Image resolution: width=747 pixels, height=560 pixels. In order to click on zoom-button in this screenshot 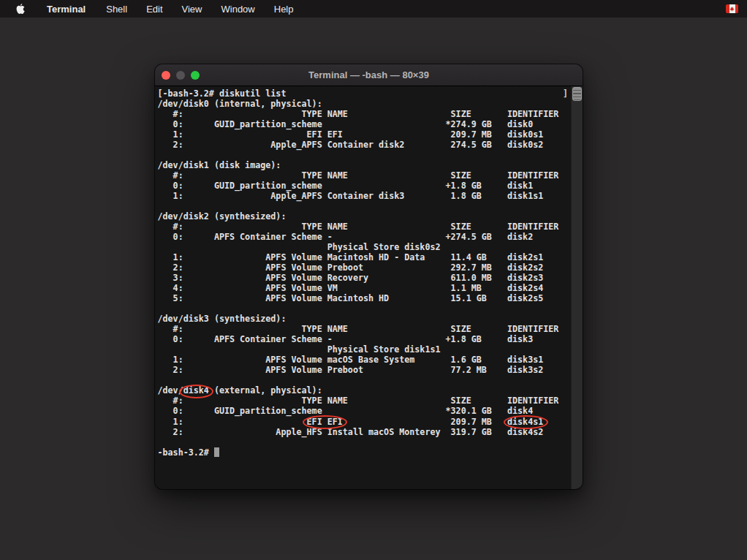, I will do `click(195, 75)`.